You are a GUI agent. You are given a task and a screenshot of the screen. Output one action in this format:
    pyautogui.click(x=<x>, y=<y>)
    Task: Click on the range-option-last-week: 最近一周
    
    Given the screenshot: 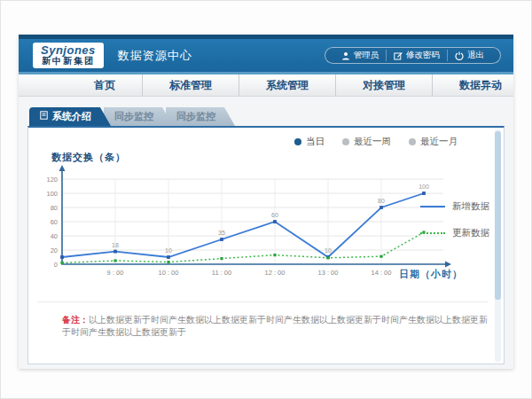 What is the action you would take?
    pyautogui.click(x=367, y=142)
    